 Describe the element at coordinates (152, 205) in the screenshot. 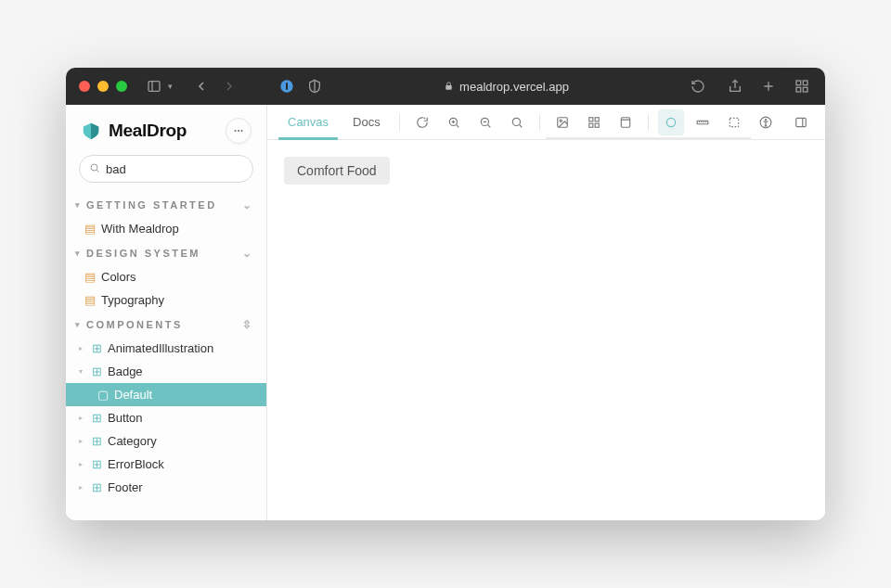

I see `section-label: GETTING STARTED` at that location.